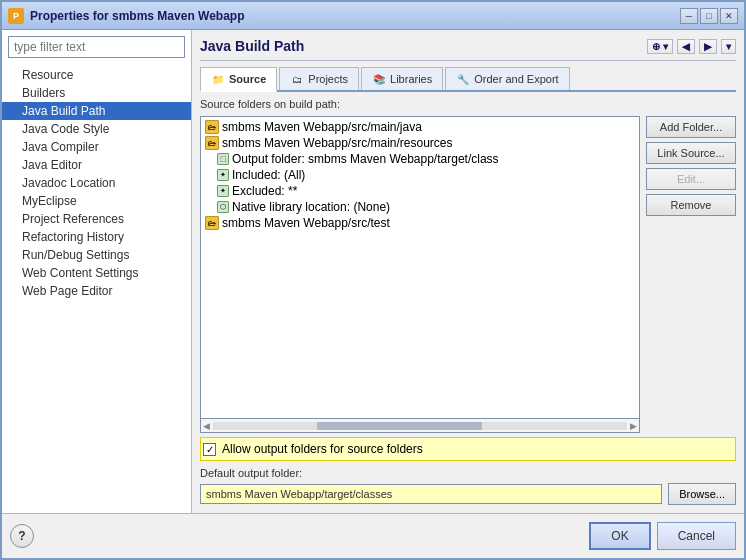  Describe the element at coordinates (373, 16) in the screenshot. I see `title-bar: P Properties for smbms Maven Webapp ─ □ …` at that location.